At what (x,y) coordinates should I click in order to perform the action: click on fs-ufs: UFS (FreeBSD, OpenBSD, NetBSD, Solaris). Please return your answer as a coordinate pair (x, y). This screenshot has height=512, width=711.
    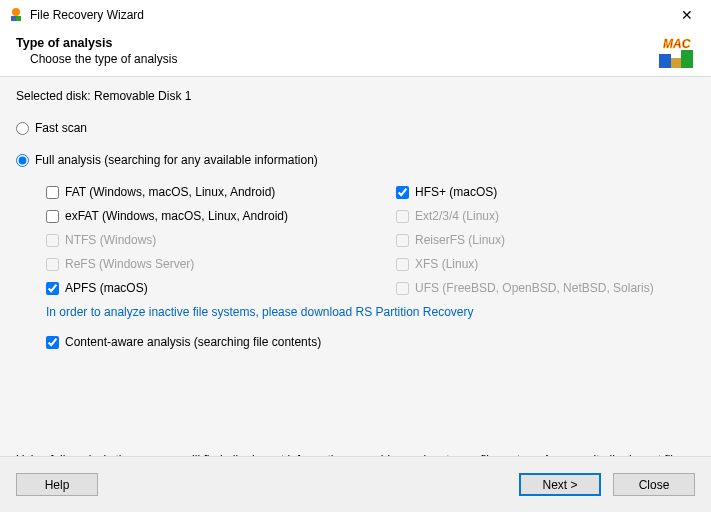
    Looking at the image, I should click on (546, 288).